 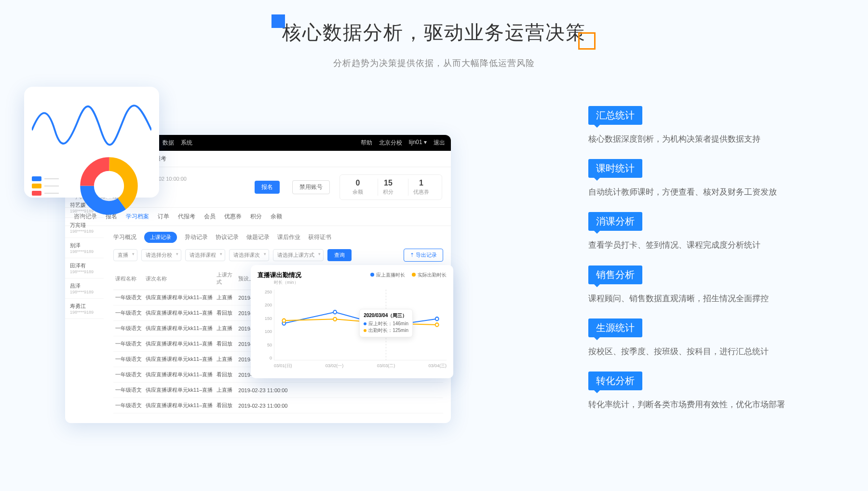 What do you see at coordinates (289, 237) in the screenshot?
I see `record-subtab: 课后作业` at bounding box center [289, 237].